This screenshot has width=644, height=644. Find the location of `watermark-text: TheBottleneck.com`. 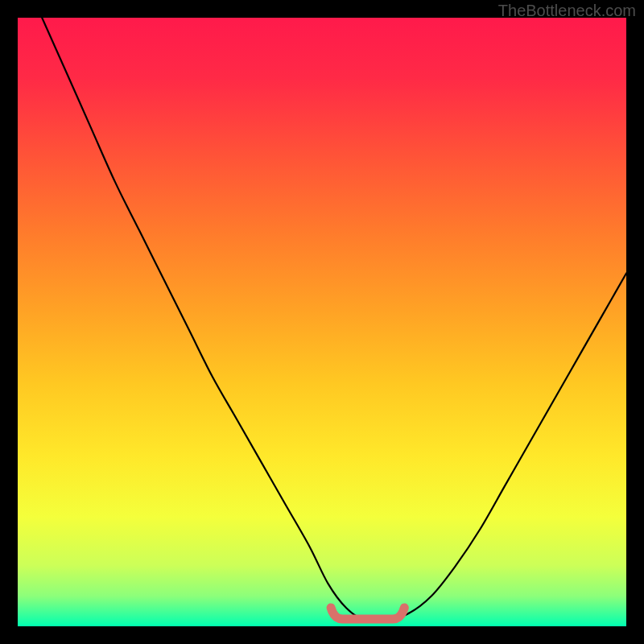

watermark-text: TheBottleneck.com is located at coordinates (567, 11).